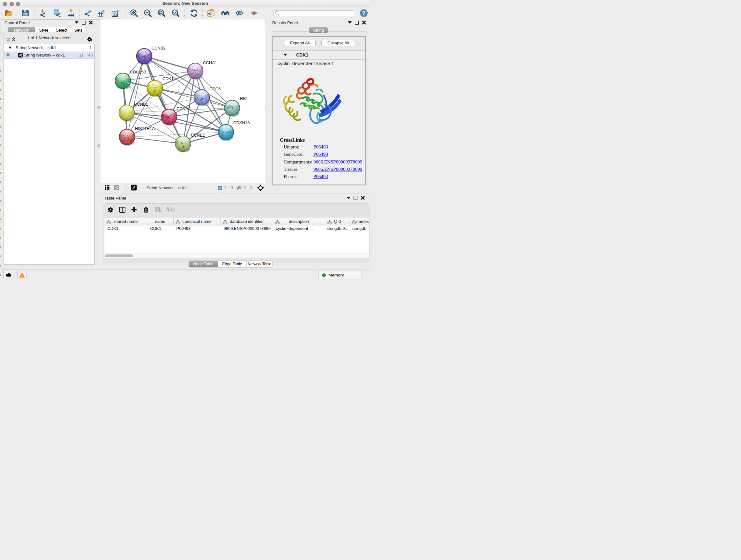  Describe the element at coordinates (244, 99) in the screenshot. I see `svg-text: RB1` at that location.